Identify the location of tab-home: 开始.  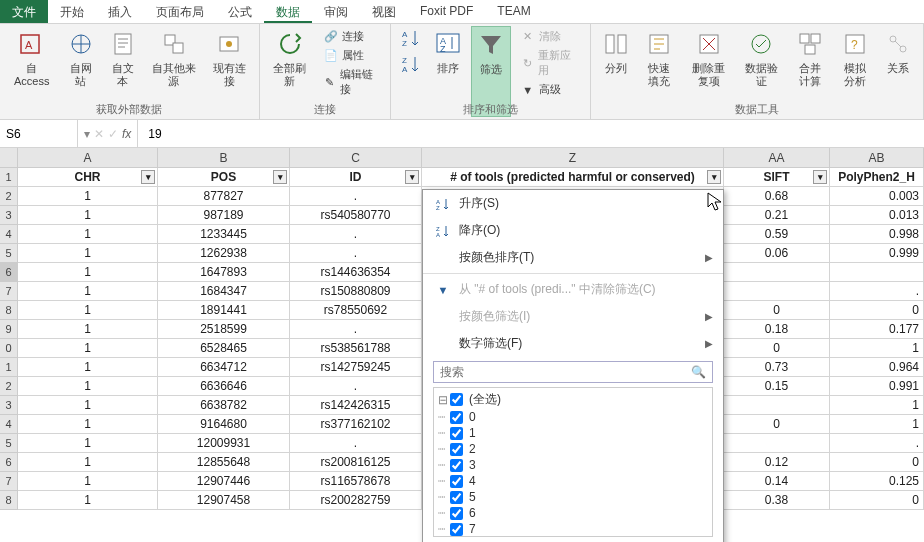
(72, 12).